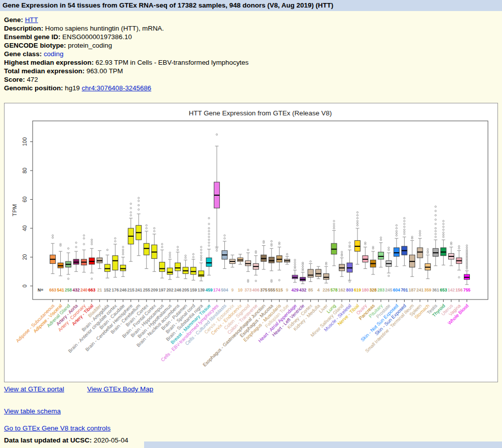 Image resolution: width=502 pixels, height=448 pixels. I want to click on sample-count: 619, so click(357, 290).